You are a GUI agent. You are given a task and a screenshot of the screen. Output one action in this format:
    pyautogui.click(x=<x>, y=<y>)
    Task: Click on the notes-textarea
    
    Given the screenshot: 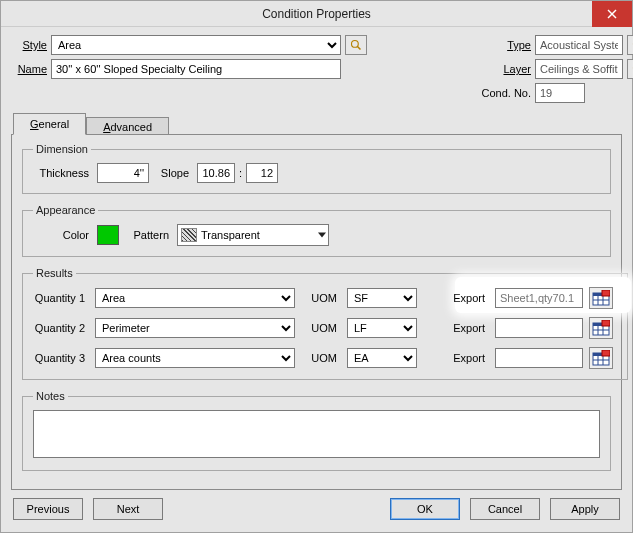 What is the action you would take?
    pyautogui.click(x=316, y=434)
    